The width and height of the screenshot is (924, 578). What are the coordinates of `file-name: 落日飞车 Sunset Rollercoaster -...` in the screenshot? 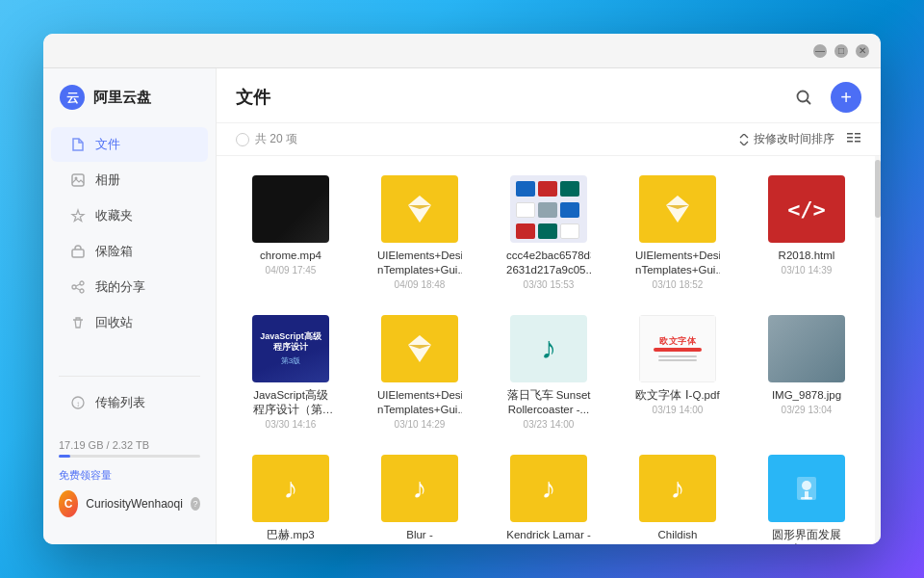 It's located at (549, 403).